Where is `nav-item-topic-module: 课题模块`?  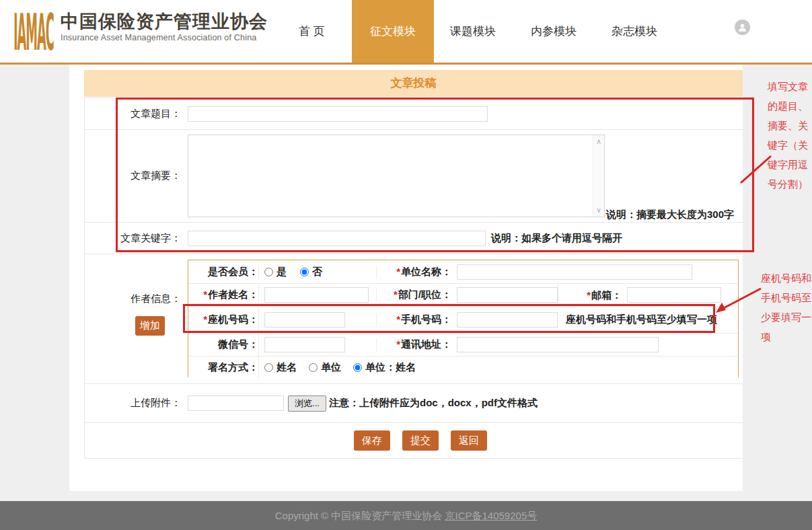 nav-item-topic-module: 课题模块 is located at coordinates (473, 31).